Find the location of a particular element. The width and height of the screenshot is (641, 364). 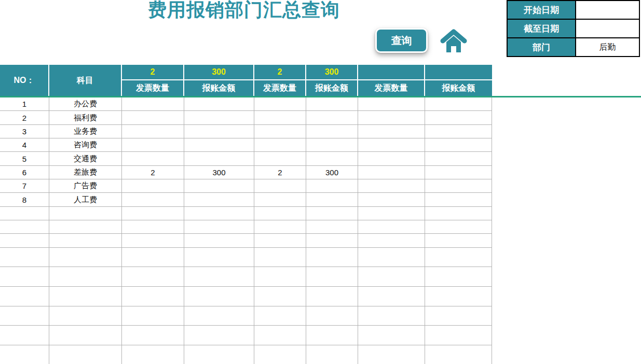

table-row: 3业务费 is located at coordinates (246, 132).